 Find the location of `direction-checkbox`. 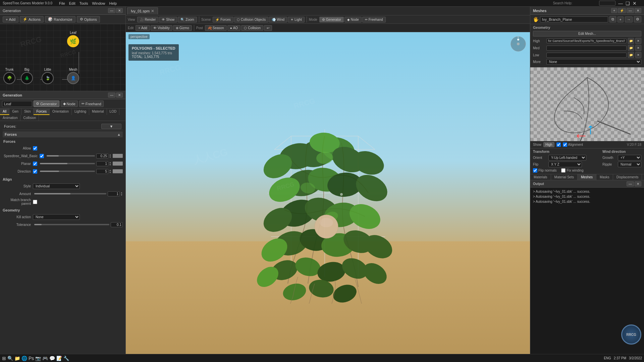

direction-checkbox is located at coordinates (35, 172).